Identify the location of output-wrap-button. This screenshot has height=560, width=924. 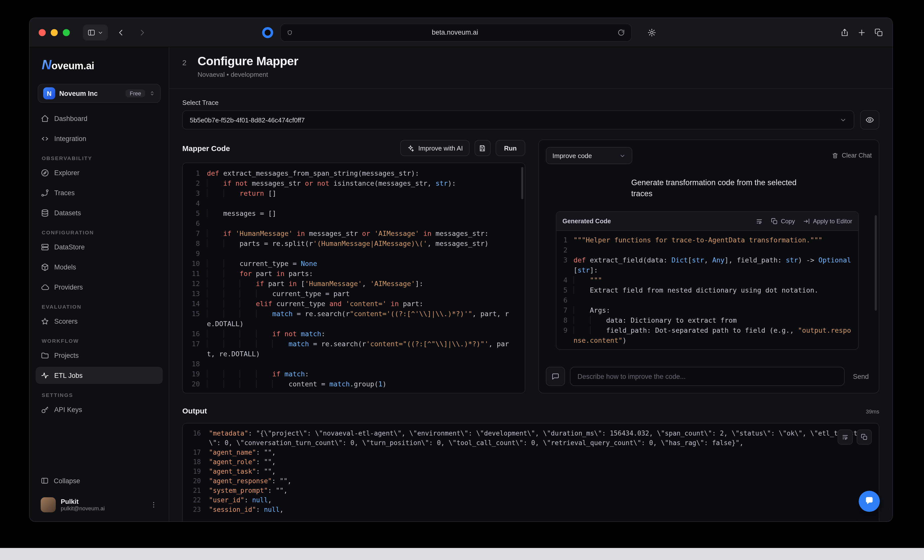
(845, 437).